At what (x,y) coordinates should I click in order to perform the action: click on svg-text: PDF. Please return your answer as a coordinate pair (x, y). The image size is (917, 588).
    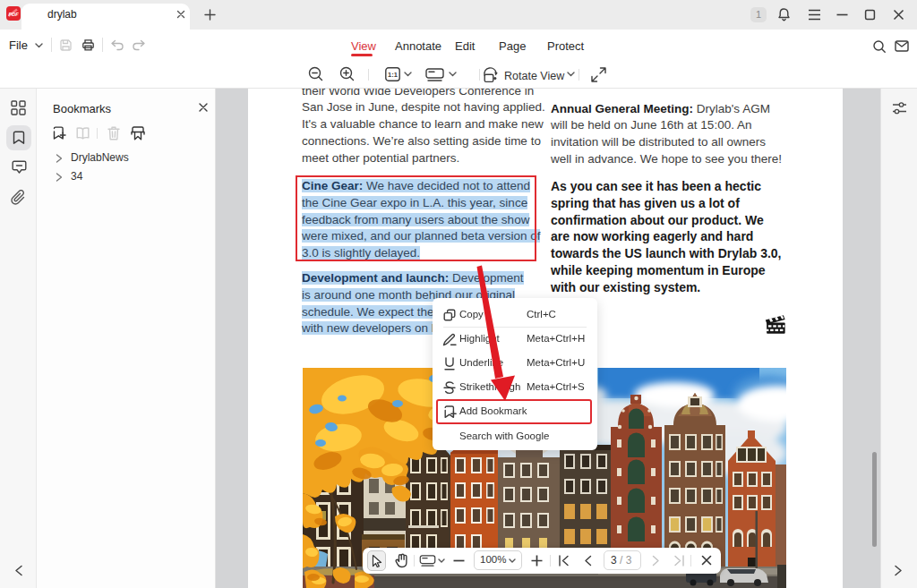
    Looking at the image, I should click on (13, 14).